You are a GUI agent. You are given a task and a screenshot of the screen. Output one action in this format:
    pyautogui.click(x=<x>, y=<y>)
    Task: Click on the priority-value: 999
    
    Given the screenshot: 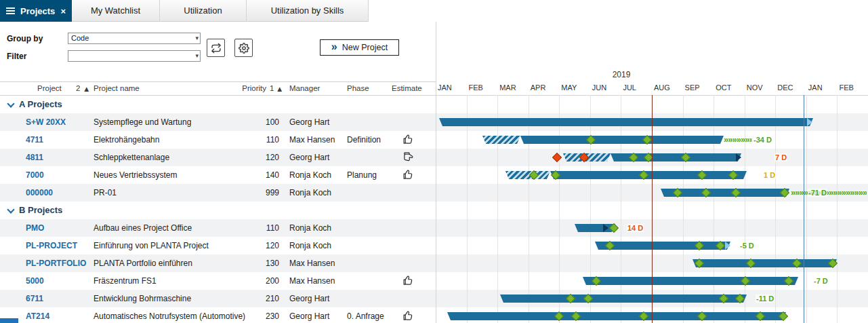 What is the action you would take?
    pyautogui.click(x=258, y=193)
    